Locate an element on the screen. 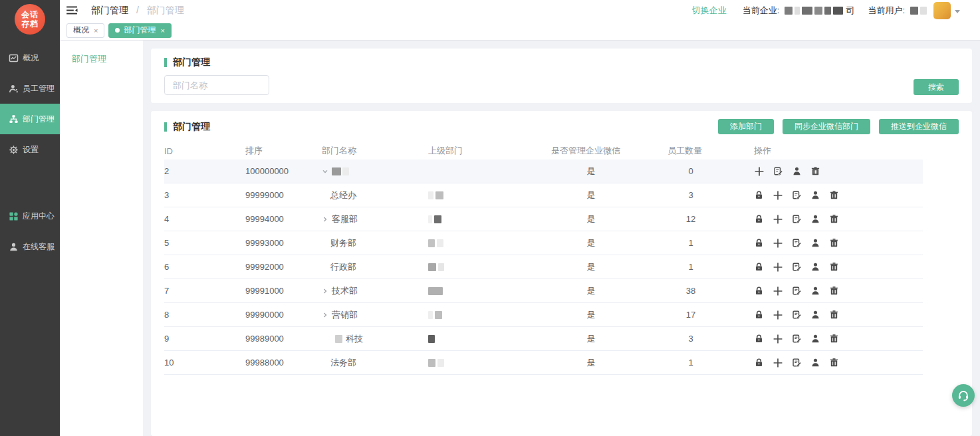  sidebar-item-employees: 员工管理 is located at coordinates (30, 88).